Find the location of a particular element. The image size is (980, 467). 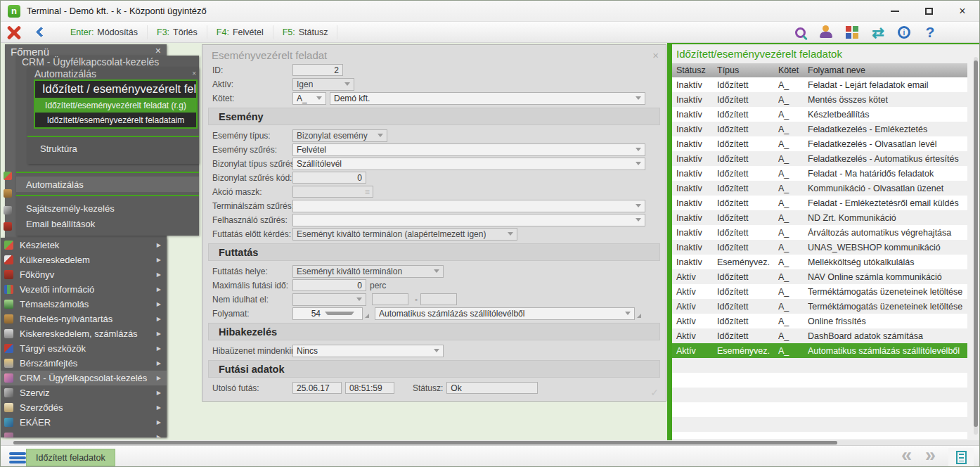

table-row: Inaktív Időzített A_ Árváltozás automati… is located at coordinates (820, 232).